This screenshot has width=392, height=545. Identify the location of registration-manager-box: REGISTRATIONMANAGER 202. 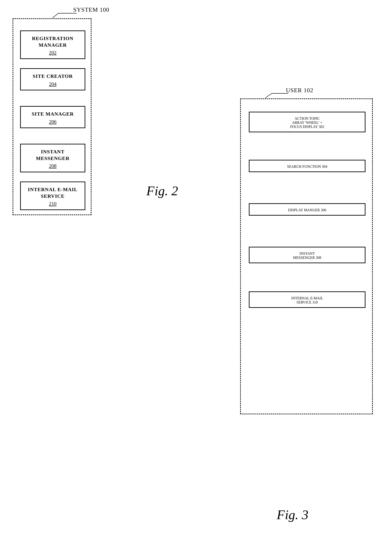
(53, 45).